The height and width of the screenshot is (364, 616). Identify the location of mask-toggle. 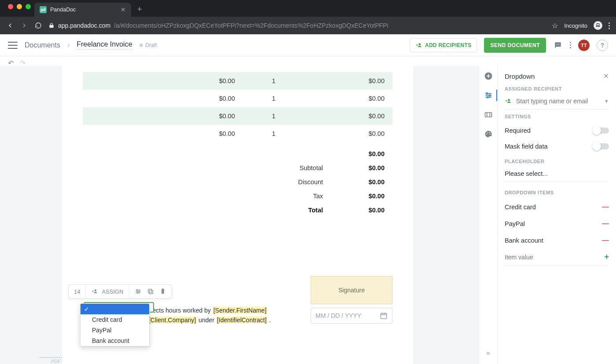
(601, 146).